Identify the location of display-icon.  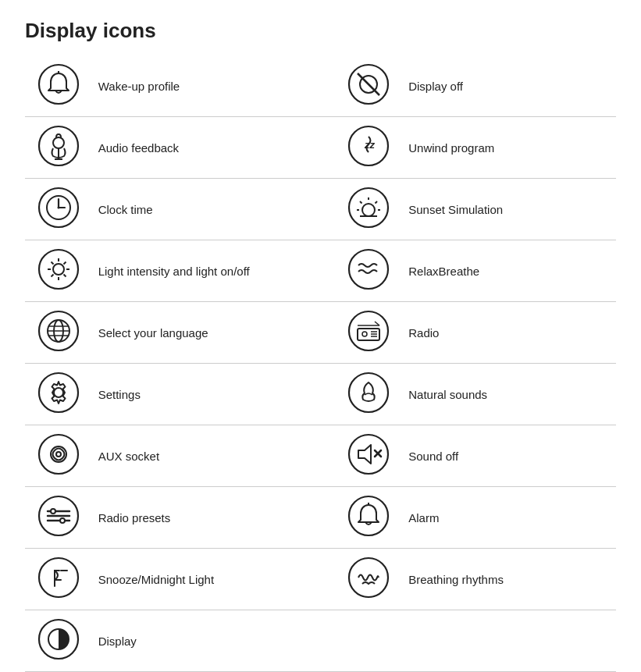
(59, 642).